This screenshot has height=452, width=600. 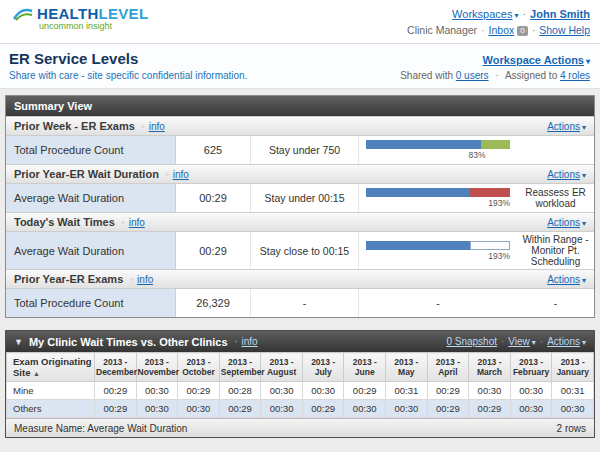 I want to click on table-row-others: Others 00:29 00:30 00:30 00:29 00:30 00:…, so click(x=300, y=409).